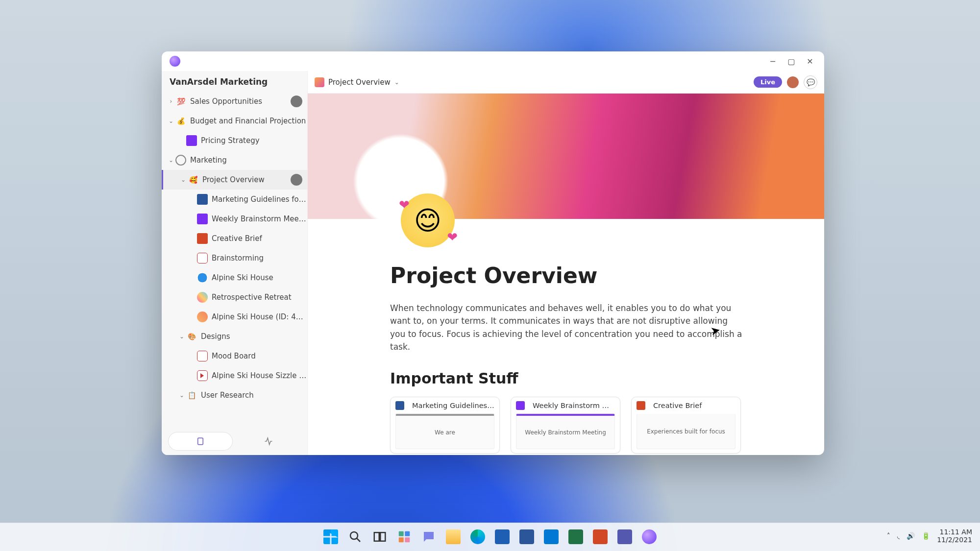  Describe the element at coordinates (254, 336) in the screenshot. I see `item-label: Designs` at that location.